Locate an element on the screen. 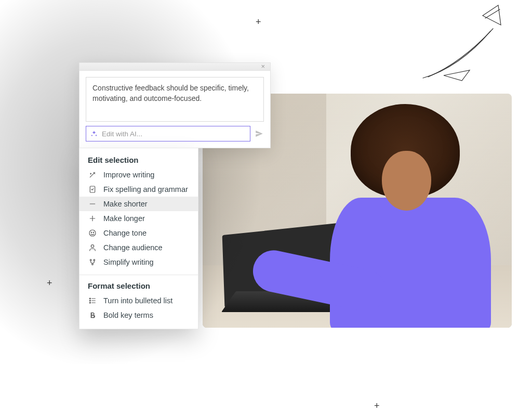  edit-item-2: Make shorter is located at coordinates (139, 204).